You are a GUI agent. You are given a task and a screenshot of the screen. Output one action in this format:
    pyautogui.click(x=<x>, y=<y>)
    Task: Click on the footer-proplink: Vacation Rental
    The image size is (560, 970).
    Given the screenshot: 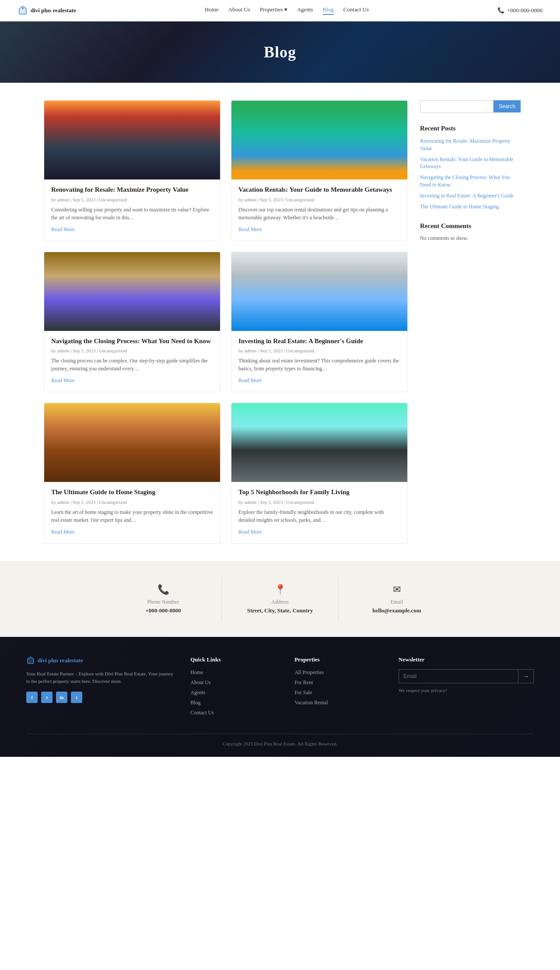 What is the action you would take?
    pyautogui.click(x=340, y=703)
    